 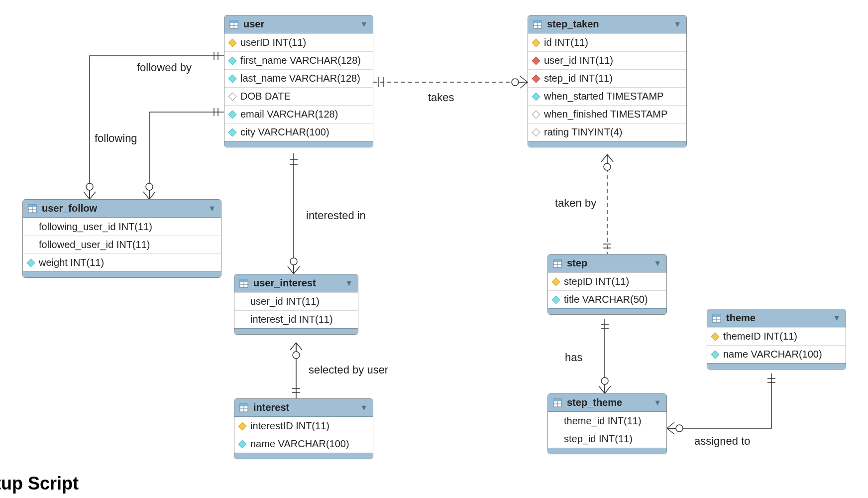 I want to click on column-row: followed_user_id INT(11), so click(x=122, y=245).